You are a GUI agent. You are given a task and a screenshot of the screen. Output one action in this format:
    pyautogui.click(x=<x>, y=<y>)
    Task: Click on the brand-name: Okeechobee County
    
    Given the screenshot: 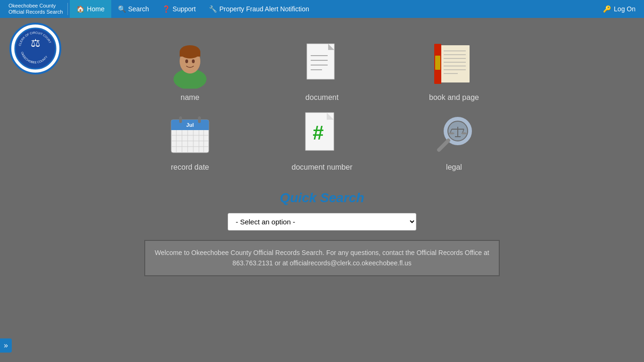 What is the action you would take?
    pyautogui.click(x=36, y=6)
    